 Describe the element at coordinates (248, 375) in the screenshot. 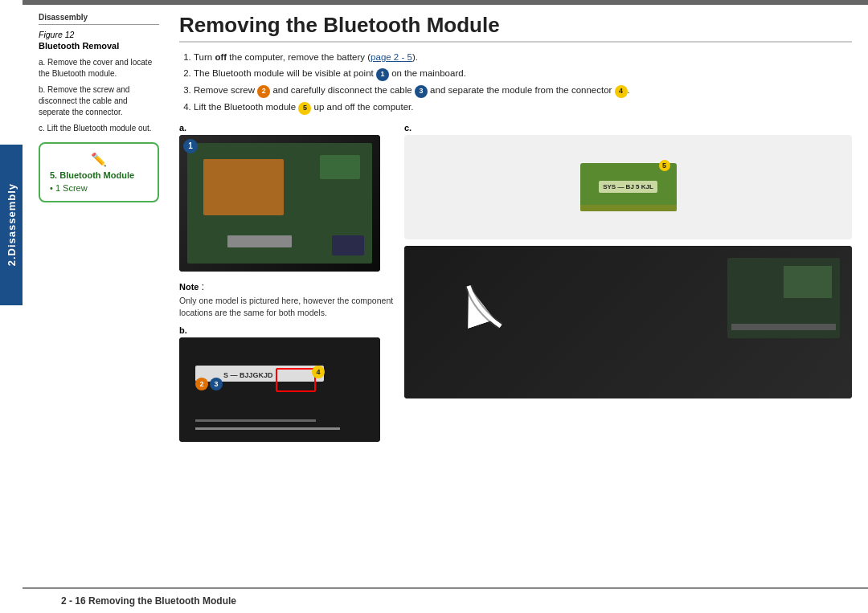

I see `text-label-b: S — BJJGKJD` at that location.